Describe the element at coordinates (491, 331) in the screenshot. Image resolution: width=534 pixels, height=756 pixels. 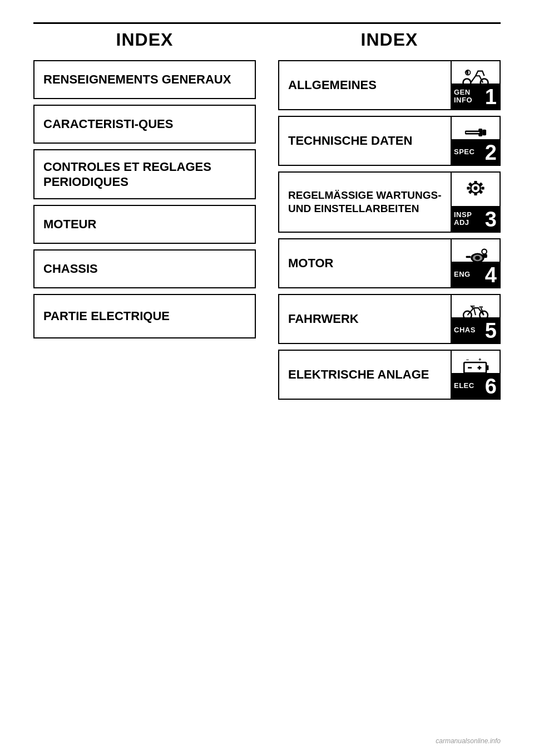
I see `badge-number-5: 5` at that location.